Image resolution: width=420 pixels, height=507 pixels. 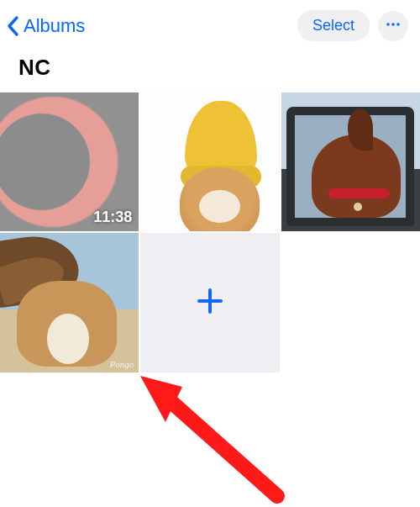 What do you see at coordinates (69, 303) in the screenshot?
I see `grid-item-photo: Pongo` at bounding box center [69, 303].